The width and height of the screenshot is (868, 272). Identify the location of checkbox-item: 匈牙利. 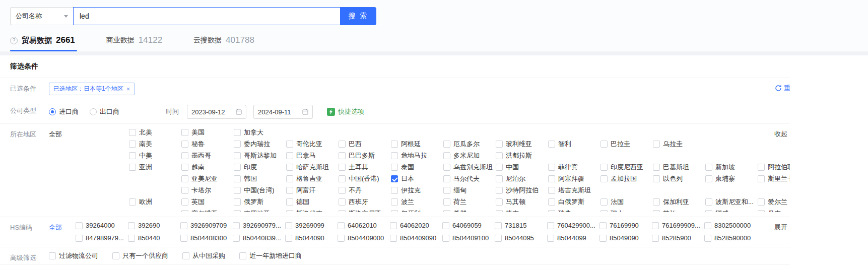
(417, 211).